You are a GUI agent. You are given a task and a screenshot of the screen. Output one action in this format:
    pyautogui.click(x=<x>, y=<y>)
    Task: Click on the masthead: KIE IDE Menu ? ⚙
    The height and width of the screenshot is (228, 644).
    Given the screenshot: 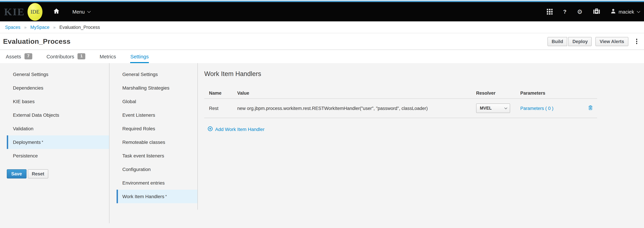 What is the action you would take?
    pyautogui.click(x=322, y=12)
    